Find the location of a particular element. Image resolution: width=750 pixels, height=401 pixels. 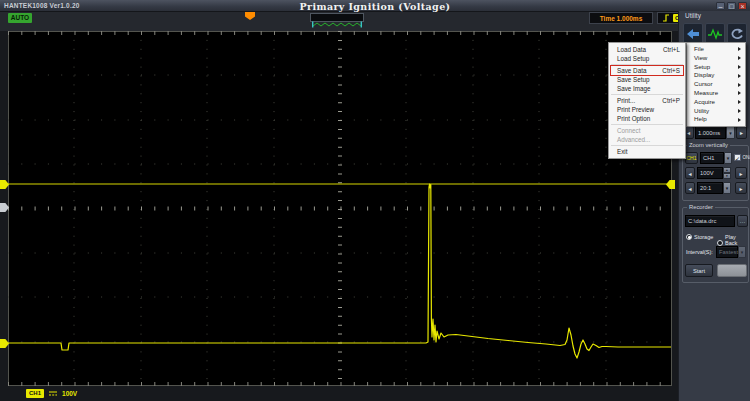

trigger-mode-badge: AUTO is located at coordinates (20, 18).